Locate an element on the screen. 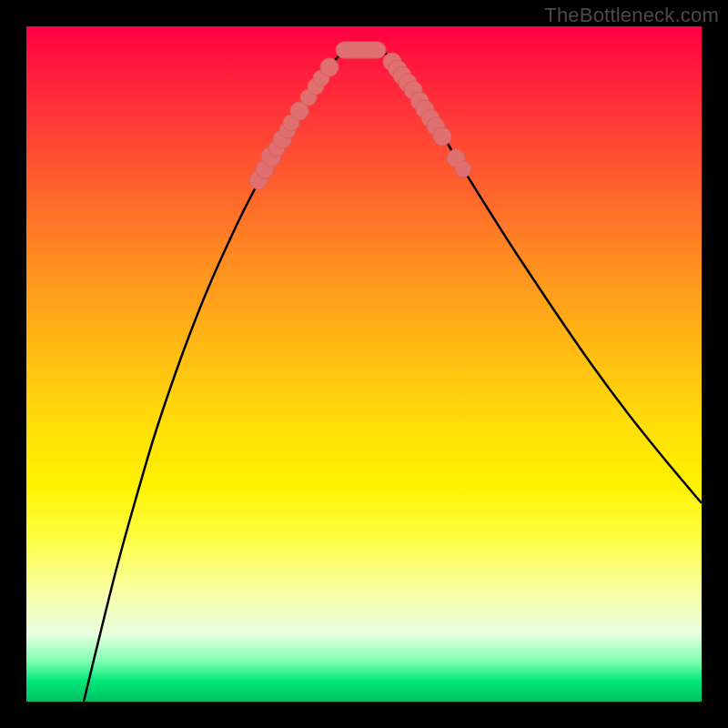  bottom-pill-marker is located at coordinates (360, 50).